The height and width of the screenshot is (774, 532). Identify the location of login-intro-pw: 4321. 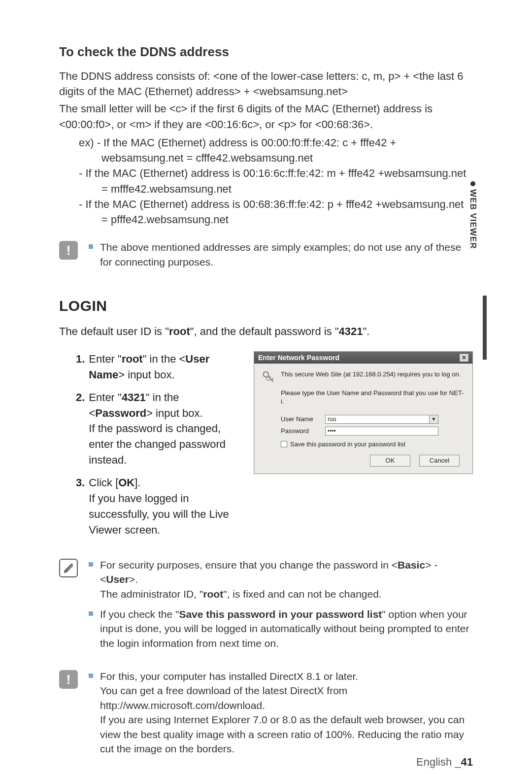
(351, 331).